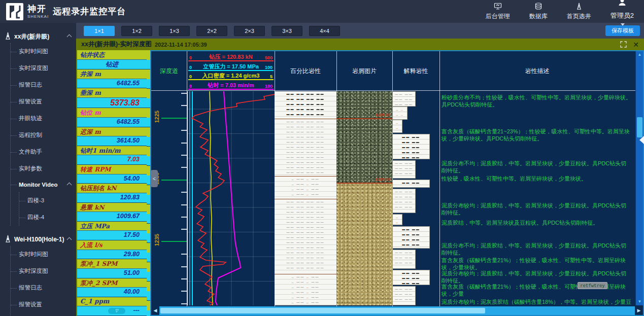 Image resolution: width=644 pixels, height=316 pixels. I want to click on layout-tab-1x1: 1×1, so click(99, 31).